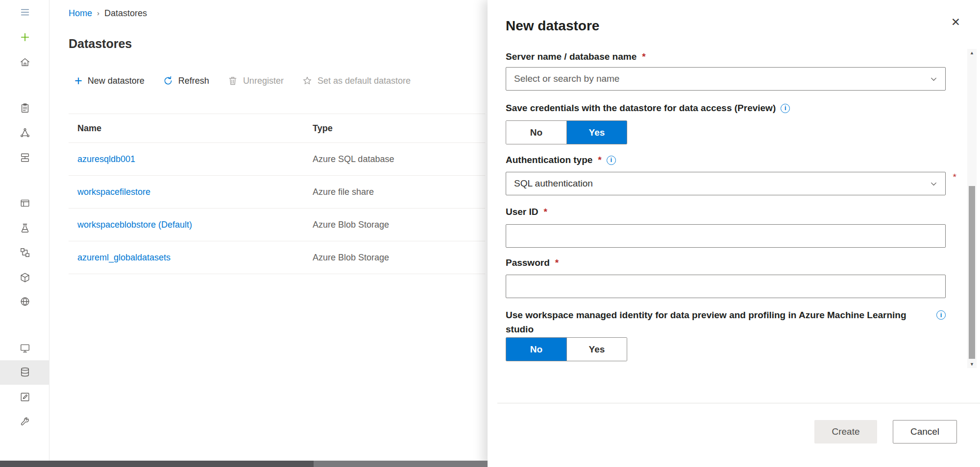 This screenshot has height=467, width=980. What do you see at coordinates (116, 81) in the screenshot?
I see `new-datastore-label: New datastore` at bounding box center [116, 81].